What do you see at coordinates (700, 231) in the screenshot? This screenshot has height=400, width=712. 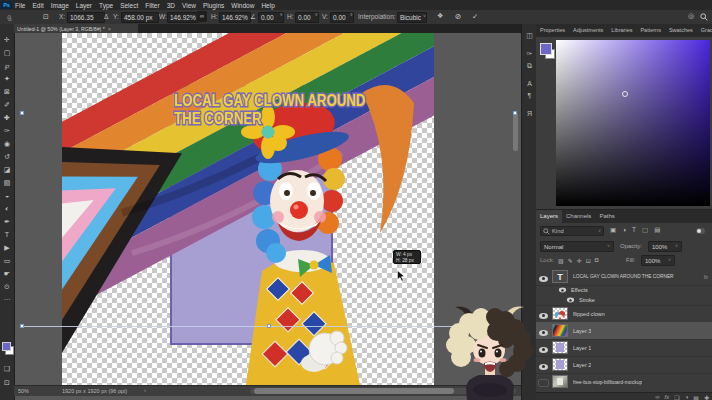 I see `filter-toggle-switch` at bounding box center [700, 231].